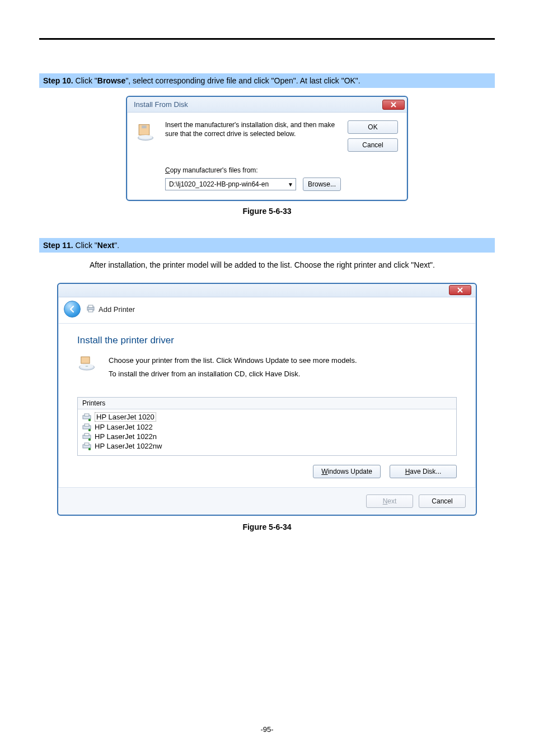  What do you see at coordinates (253, 170) in the screenshot?
I see `copy-from-label: Copy manufacturer's files from:` at bounding box center [253, 170].